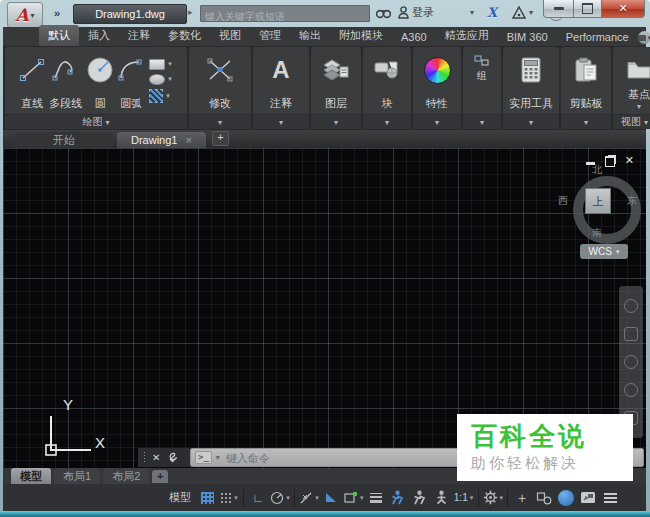 The image size is (650, 517). What do you see at coordinates (531, 80) in the screenshot?
I see `measure-button: 实用工具` at bounding box center [531, 80].